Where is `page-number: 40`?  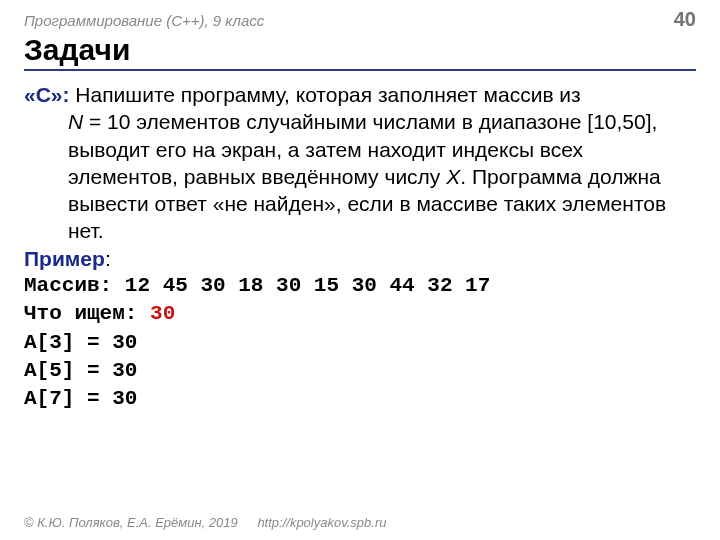
page-number: 40 is located at coordinates (685, 20).